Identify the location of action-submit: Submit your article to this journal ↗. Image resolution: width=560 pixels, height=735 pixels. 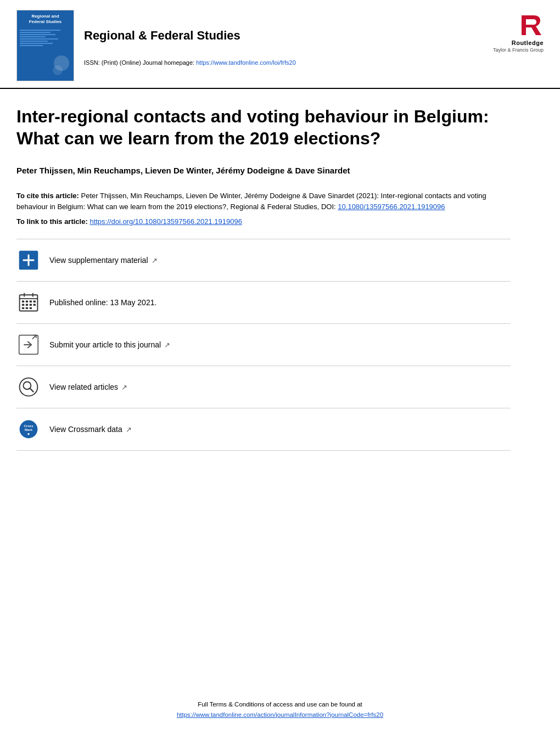
(264, 345).